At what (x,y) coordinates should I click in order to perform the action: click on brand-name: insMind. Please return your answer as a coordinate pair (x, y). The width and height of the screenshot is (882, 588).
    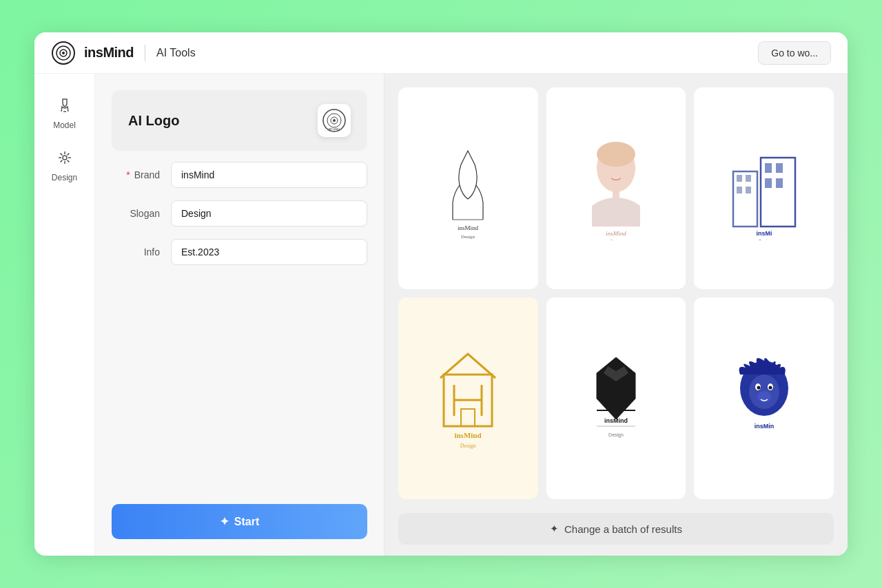
    Looking at the image, I should click on (109, 52).